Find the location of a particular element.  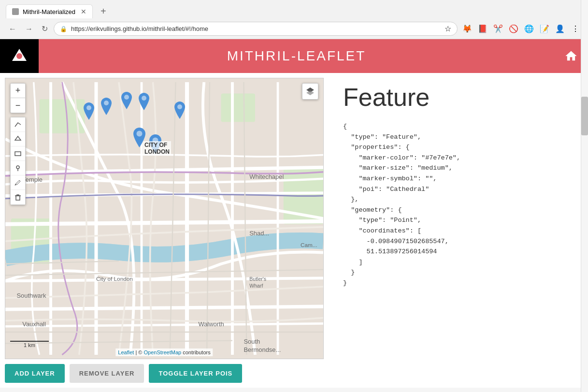

map-draw-controls is located at coordinates (18, 161).